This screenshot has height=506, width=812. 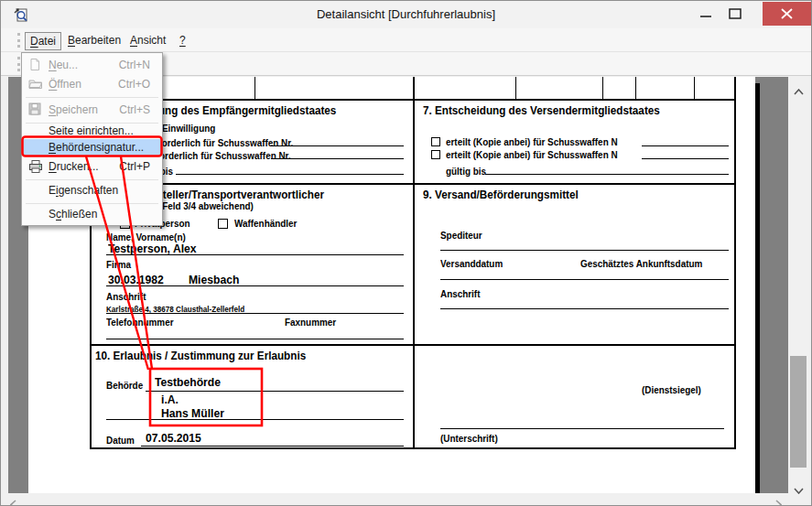 What do you see at coordinates (140, 322) in the screenshot?
I see `section8-telefon-label: Telefonnummer` at bounding box center [140, 322].